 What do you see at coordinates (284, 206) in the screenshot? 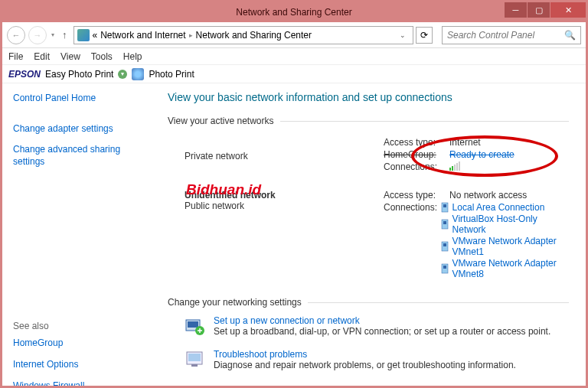
I see `network-type: Public network` at bounding box center [284, 206].